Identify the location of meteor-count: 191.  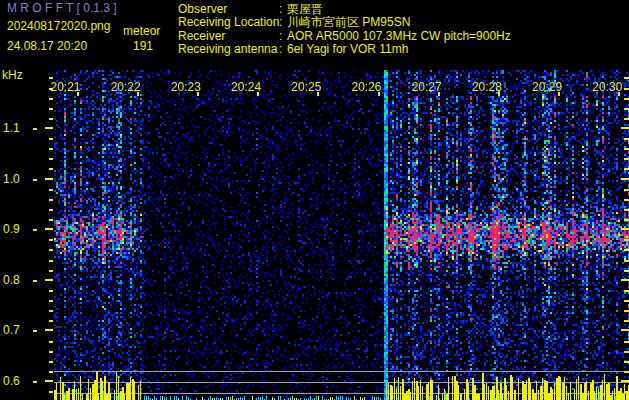
(143, 46).